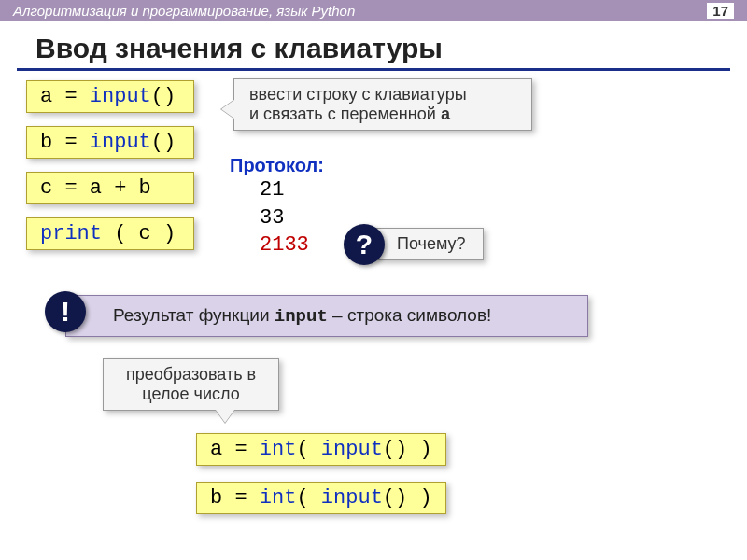 This screenshot has height=560, width=747. What do you see at coordinates (190, 385) in the screenshot?
I see `callout-convert: преобразовать в целое число` at bounding box center [190, 385].